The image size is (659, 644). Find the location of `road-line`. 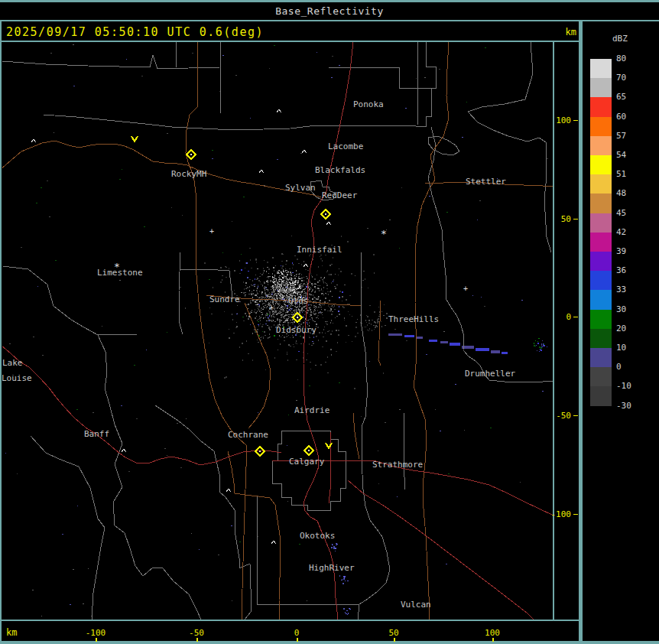

road-line is located at coordinates (356, 436).